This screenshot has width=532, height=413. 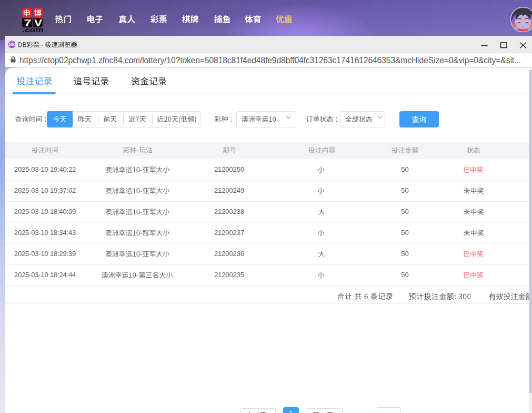 What do you see at coordinates (12, 45) in the screenshot?
I see `svg-text: DB` at bounding box center [12, 45].